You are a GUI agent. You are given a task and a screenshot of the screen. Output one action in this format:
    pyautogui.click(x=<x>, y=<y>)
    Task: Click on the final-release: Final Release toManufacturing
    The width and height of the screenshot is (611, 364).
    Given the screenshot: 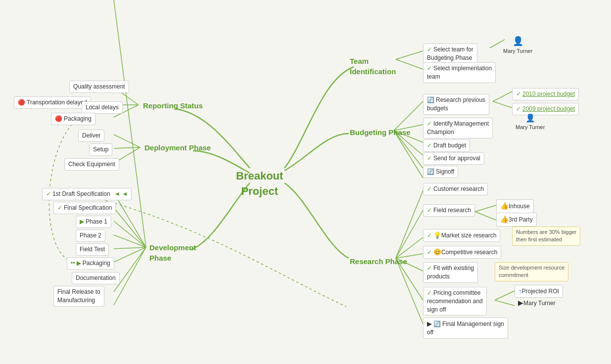 What is the action you would take?
    pyautogui.click(x=79, y=296)
    